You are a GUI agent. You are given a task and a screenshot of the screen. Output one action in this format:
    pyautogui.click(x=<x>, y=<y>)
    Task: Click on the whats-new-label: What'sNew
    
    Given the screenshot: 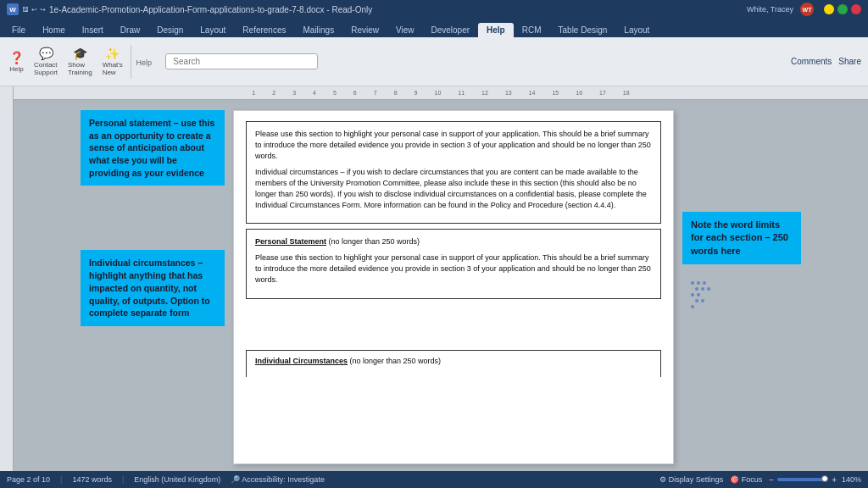 What is the action you would take?
    pyautogui.click(x=113, y=69)
    